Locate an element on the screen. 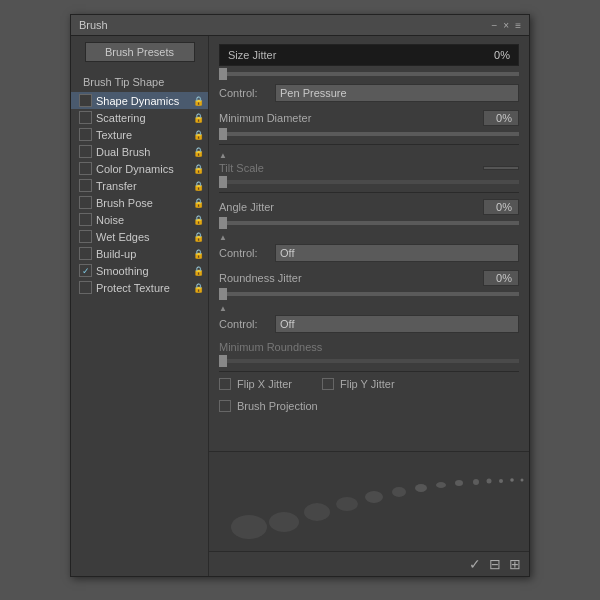 The height and width of the screenshot is (600, 600). control-row-1: Control: Pen Pressure Off Fade Pen Tilt … is located at coordinates (369, 93).